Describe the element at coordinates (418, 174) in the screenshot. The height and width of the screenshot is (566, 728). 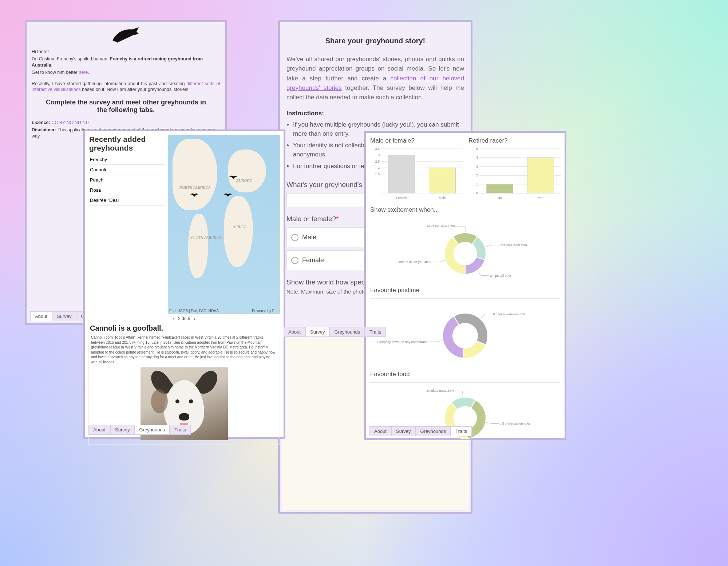
I see `bar-chart-sex: 1.522.533.5FemaleMale` at that location.